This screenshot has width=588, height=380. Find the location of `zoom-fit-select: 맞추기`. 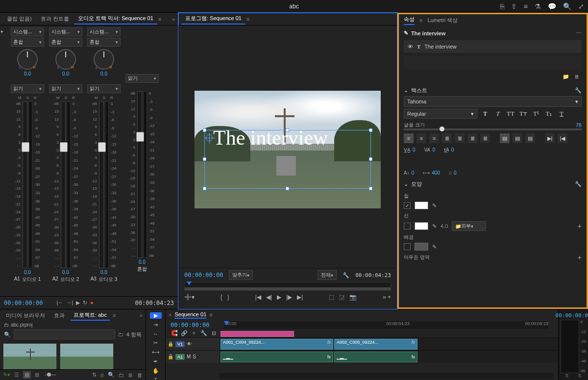

zoom-fit-select: 맞추기 is located at coordinates (241, 275).